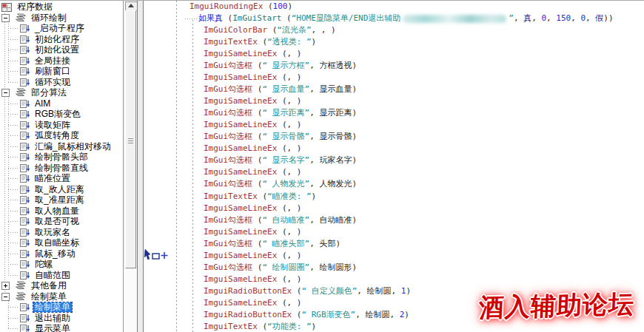 The width and height of the screenshot is (644, 332). What do you see at coordinates (394, 268) in the screenshot?
I see `code-line: ImGui勾选框 (“ 绘制圆圈”, 绘制圆形)` at bounding box center [394, 268].